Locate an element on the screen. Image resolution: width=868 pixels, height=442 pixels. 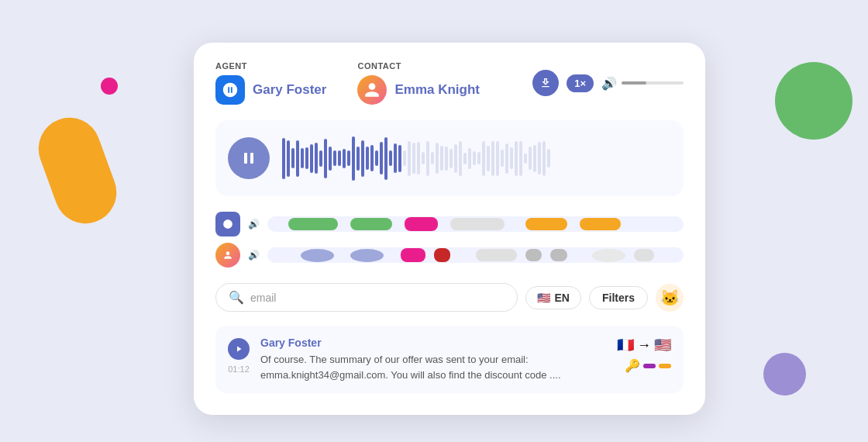
download-button is located at coordinates (546, 83).